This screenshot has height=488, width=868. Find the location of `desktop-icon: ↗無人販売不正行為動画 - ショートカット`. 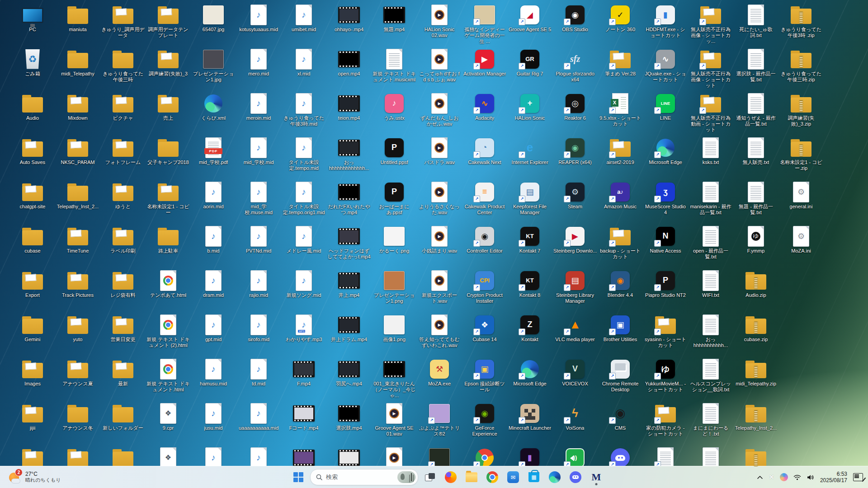

desktop-icon: ↗無人販売不正行為動画 - ショートカット is located at coordinates (711, 113).